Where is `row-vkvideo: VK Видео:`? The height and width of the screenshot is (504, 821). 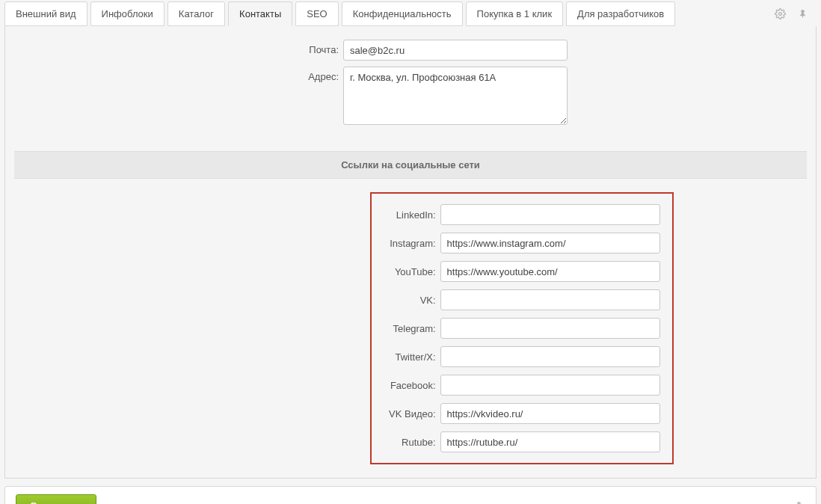
row-vkvideo: VK Видео: is located at coordinates (522, 414).